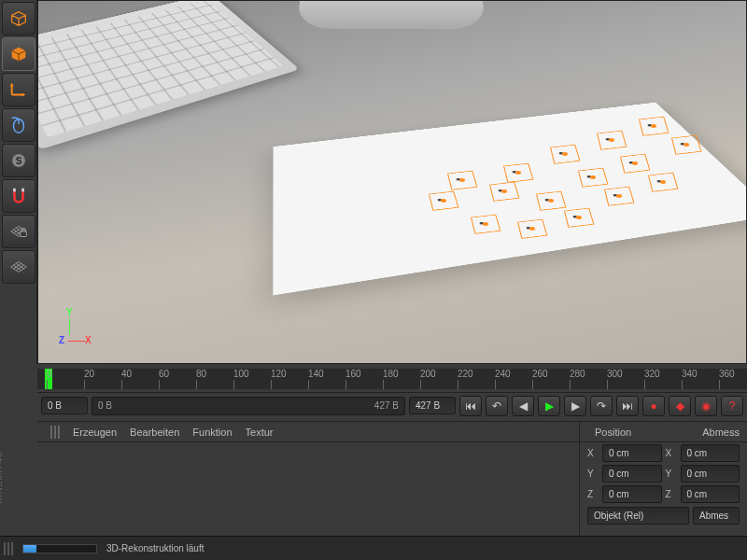  Describe the element at coordinates (593, 474) in the screenshot. I see `coord-y-label: Y` at that location.